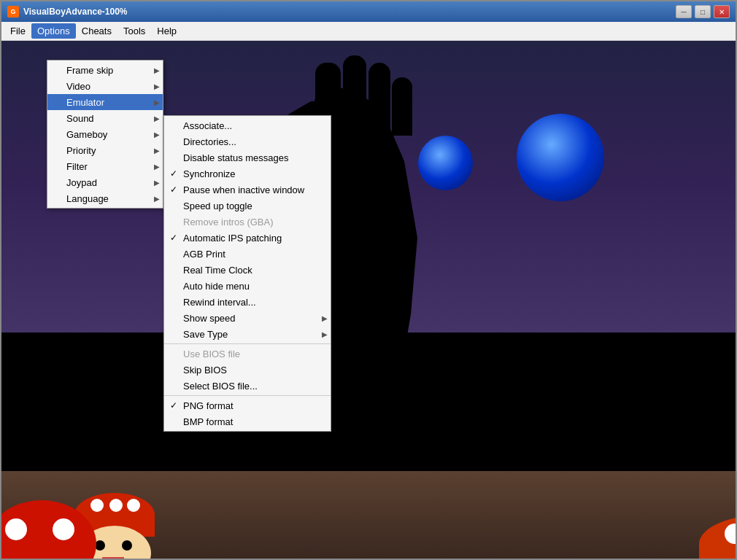 The height and width of the screenshot is (560, 737). I want to click on menu-video: Video ▶, so click(105, 86).